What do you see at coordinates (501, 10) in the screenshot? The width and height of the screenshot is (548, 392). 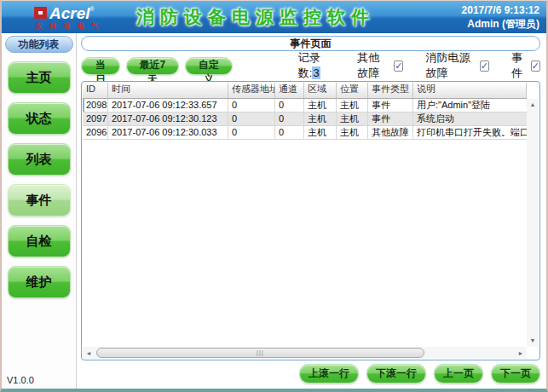 I see `datetime-text: 2017/7/6 9:13:12` at bounding box center [501, 10].